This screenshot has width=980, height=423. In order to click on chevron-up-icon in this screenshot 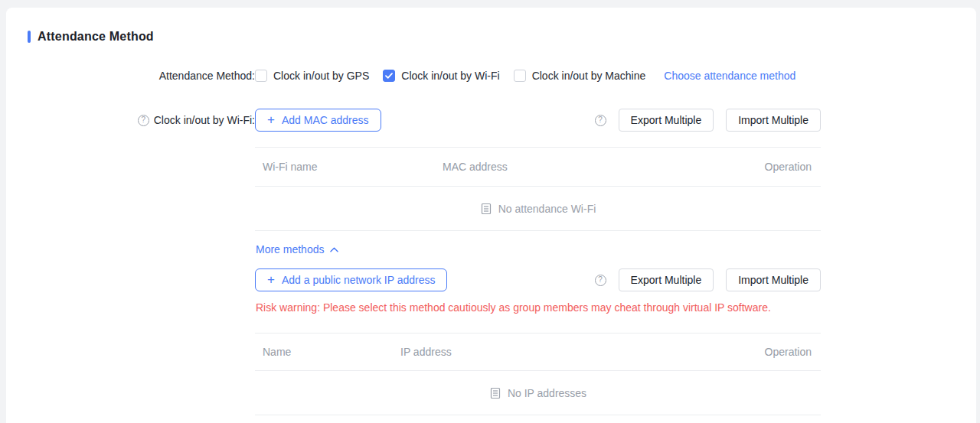, I will do `click(334, 249)`.